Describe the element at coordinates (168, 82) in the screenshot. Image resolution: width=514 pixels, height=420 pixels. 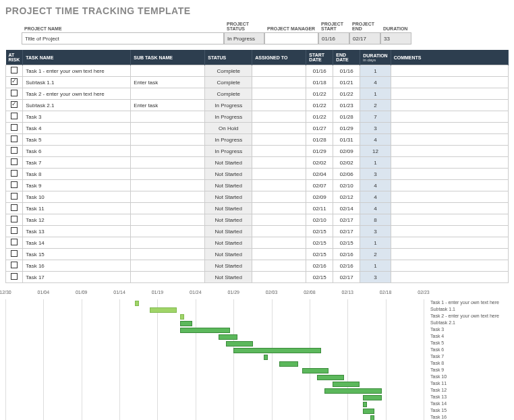
I see `sub-task-cell: Enter task` at that location.